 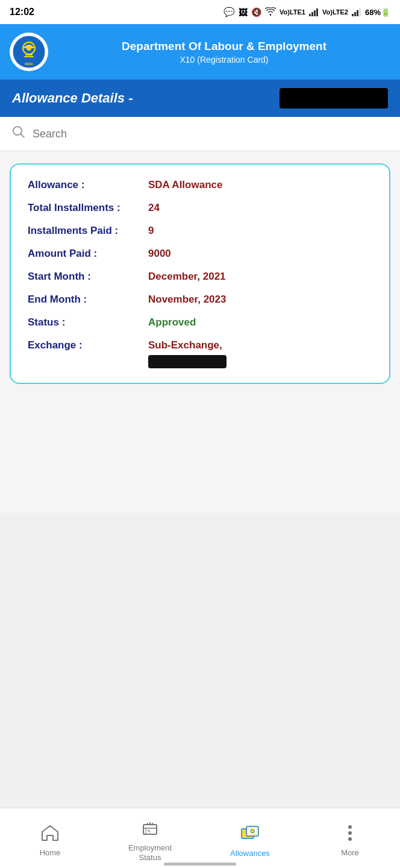 What do you see at coordinates (200, 12) in the screenshot?
I see `status-bar: 12:02 💬 🖼 🔇 Vo)LTE1 Vo)LTE2` at bounding box center [200, 12].